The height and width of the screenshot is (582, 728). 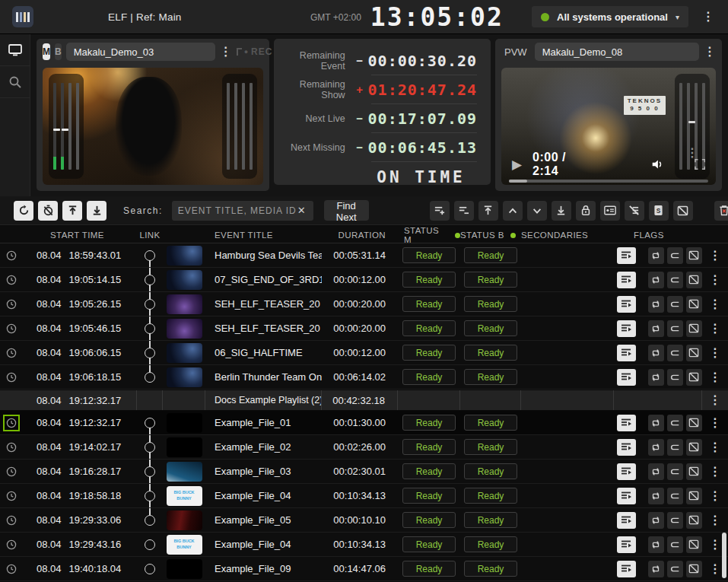 What do you see at coordinates (97, 211) in the screenshot?
I see `jump-to-bottom-button` at bounding box center [97, 211].